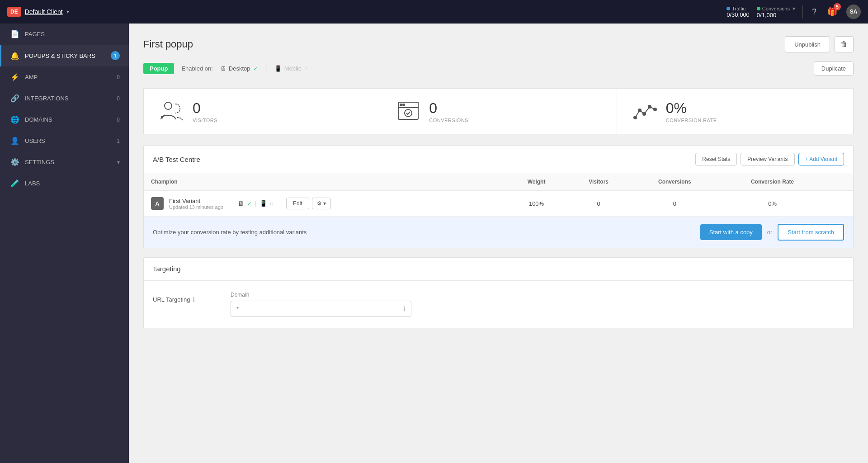  I want to click on conversion-rate-stat-body: 0% CONVERSION RATE, so click(692, 111).